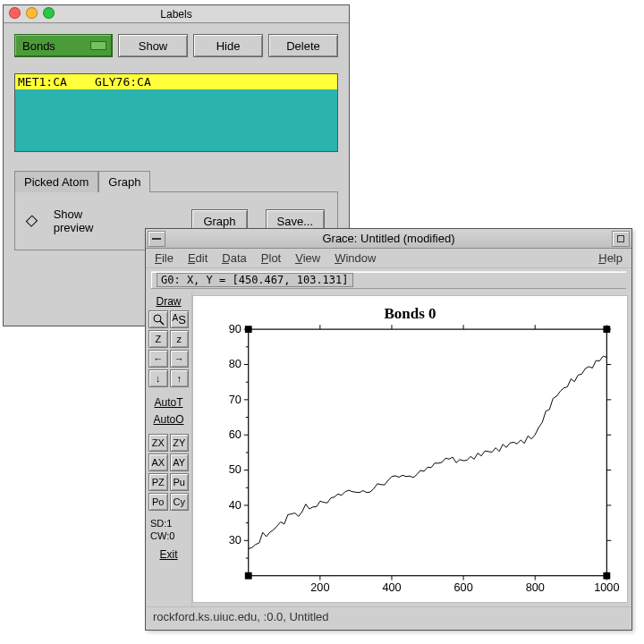 This screenshot has height=644, width=644. I want to click on sd-label: SD:1, so click(168, 523).